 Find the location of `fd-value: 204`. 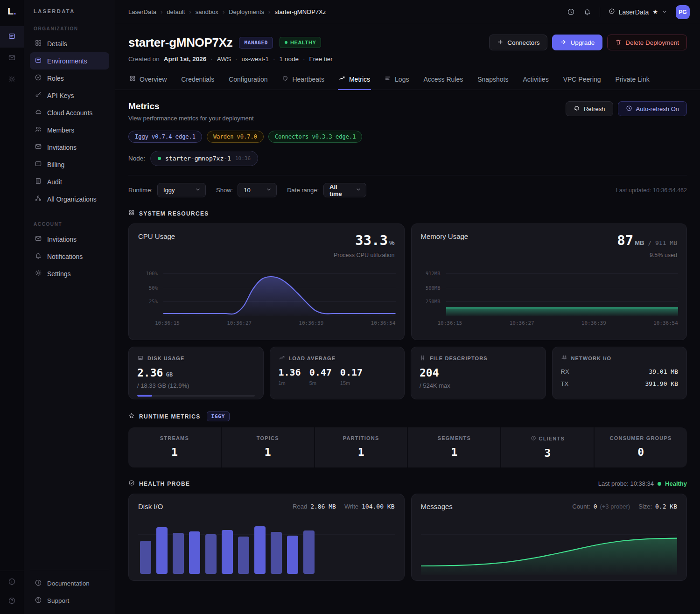

fd-value: 204 is located at coordinates (478, 373).